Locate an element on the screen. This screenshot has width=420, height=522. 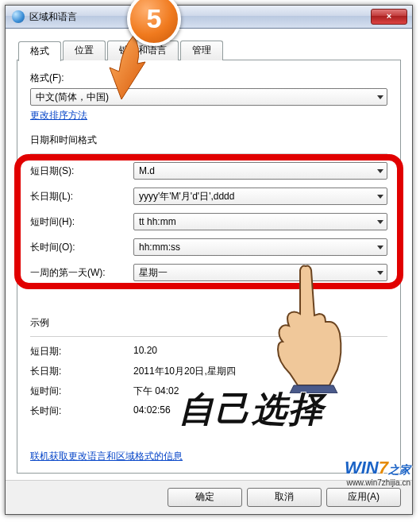
first-day-label: 一周的第一天(W): is located at coordinates (82, 273).